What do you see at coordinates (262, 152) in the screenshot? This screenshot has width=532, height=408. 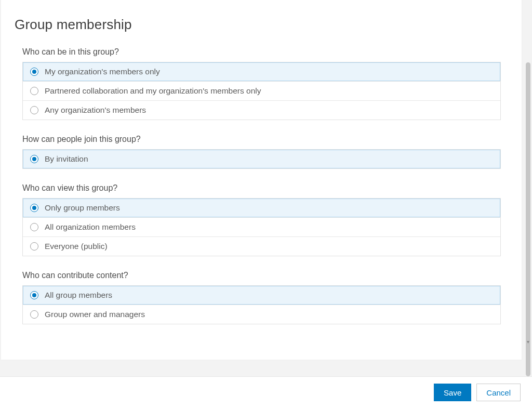 I see `field-how-join: How can people join this group?By invita…` at bounding box center [262, 152].